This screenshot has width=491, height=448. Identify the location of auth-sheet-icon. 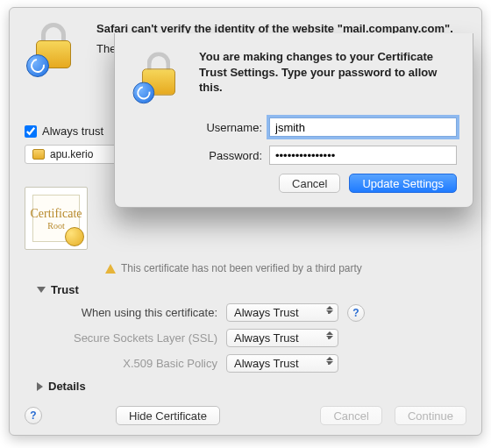
(159, 75).